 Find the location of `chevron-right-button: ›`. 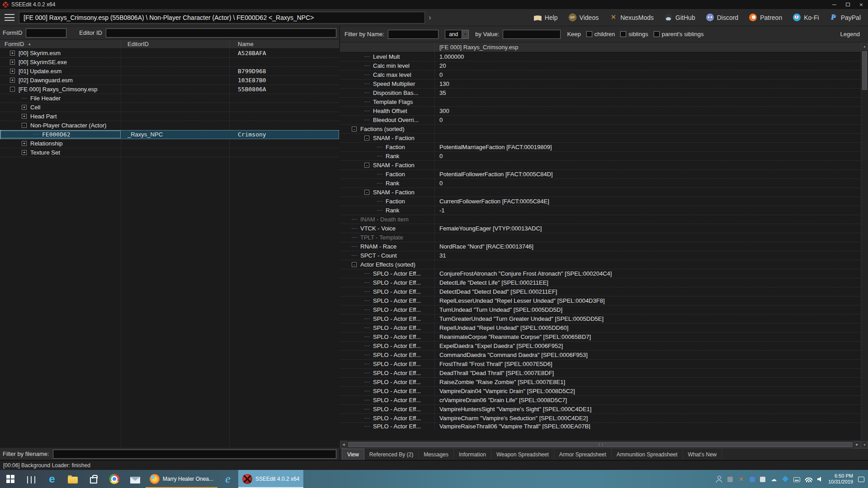

chevron-right-button: › is located at coordinates (430, 18).